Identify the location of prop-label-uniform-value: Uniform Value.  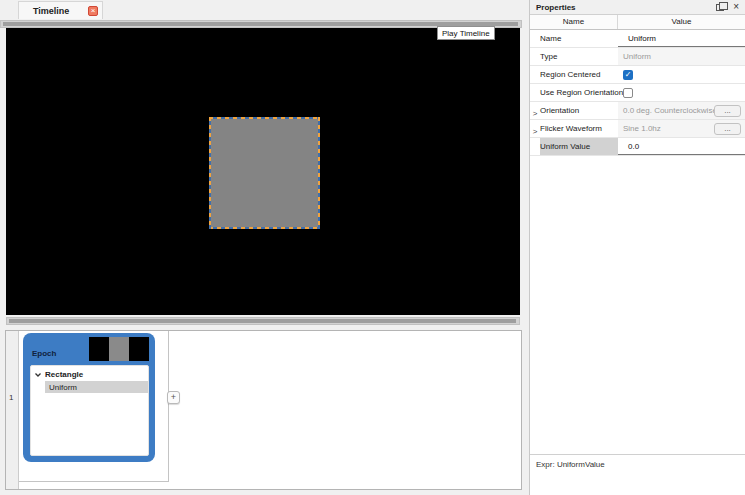
(579, 146).